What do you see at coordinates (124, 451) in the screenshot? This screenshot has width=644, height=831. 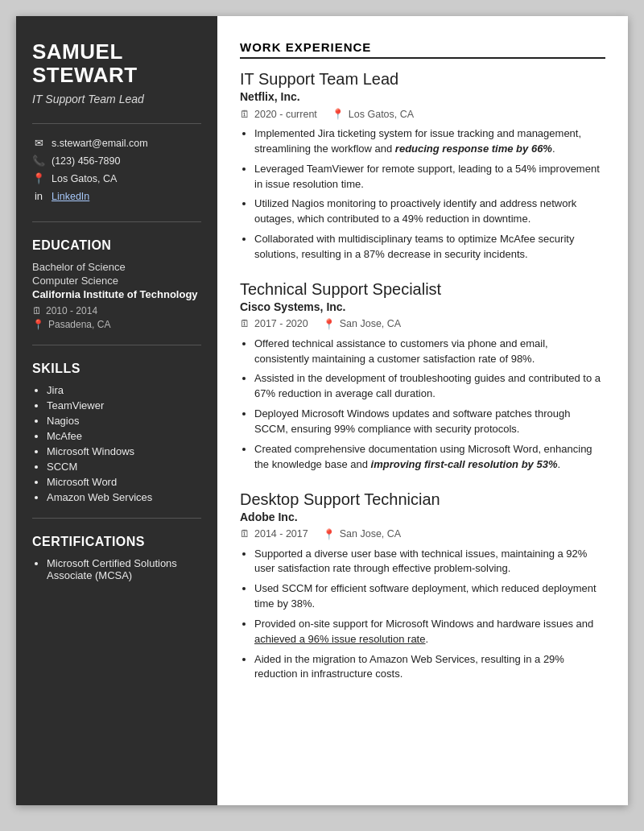 I see `list-item: Microsoft Windows` at bounding box center [124, 451].